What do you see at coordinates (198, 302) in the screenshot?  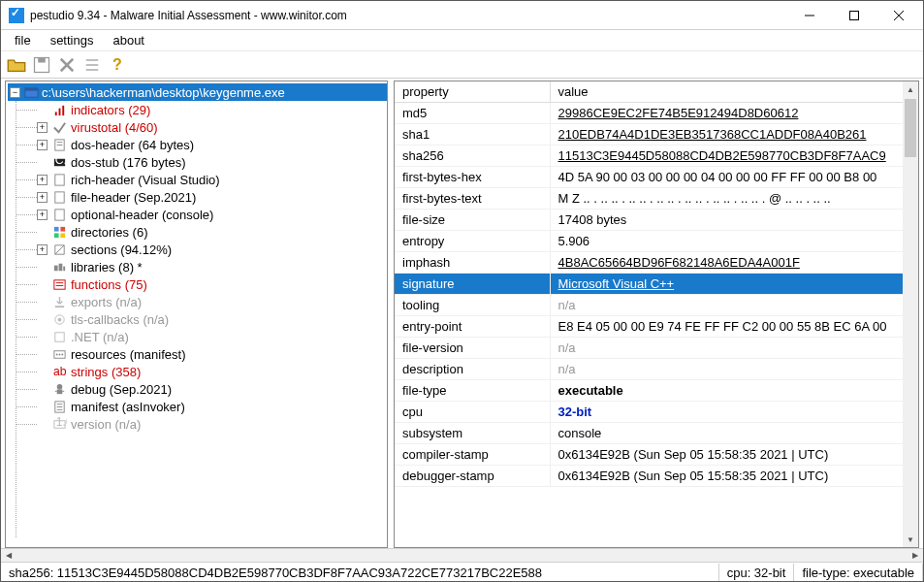 I see `tree-item: exports (n/a)` at bounding box center [198, 302].